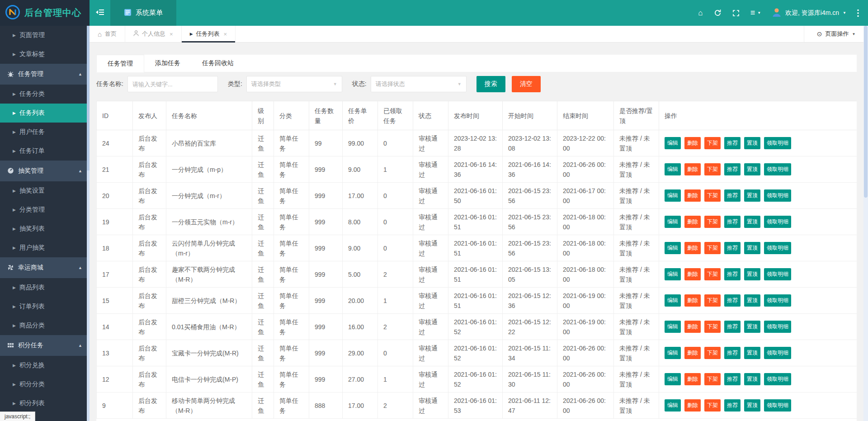 This screenshot has width=868, height=421. Describe the element at coordinates (45, 74) in the screenshot. I see `sidebar-group-任务管理: 任务管理▲` at that location.